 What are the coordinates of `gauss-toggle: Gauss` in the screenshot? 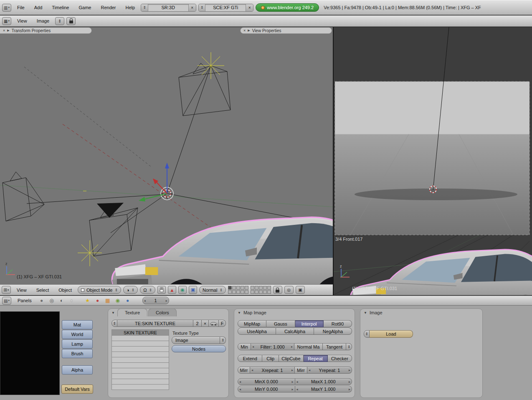 It's located at (281, 324).